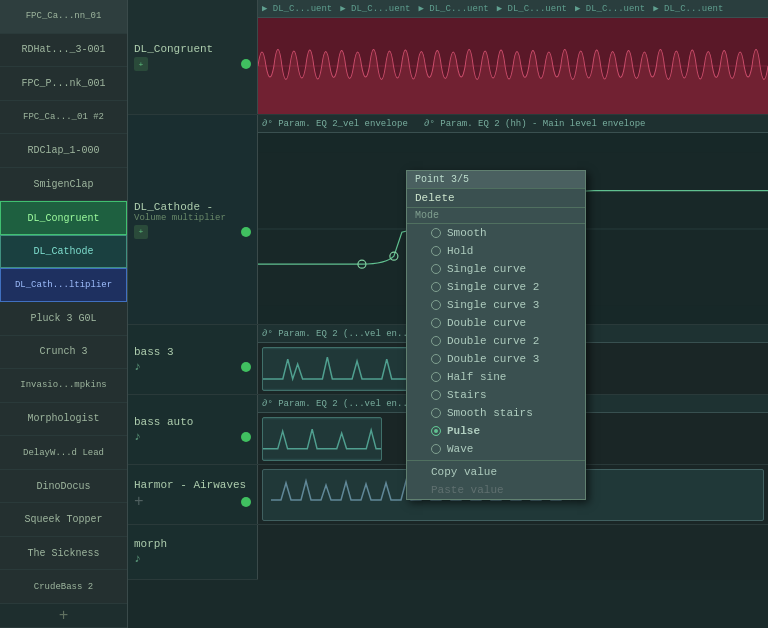  I want to click on sidebar-item-invasio-mpkins: Invasio...mpkins, so click(64, 386).